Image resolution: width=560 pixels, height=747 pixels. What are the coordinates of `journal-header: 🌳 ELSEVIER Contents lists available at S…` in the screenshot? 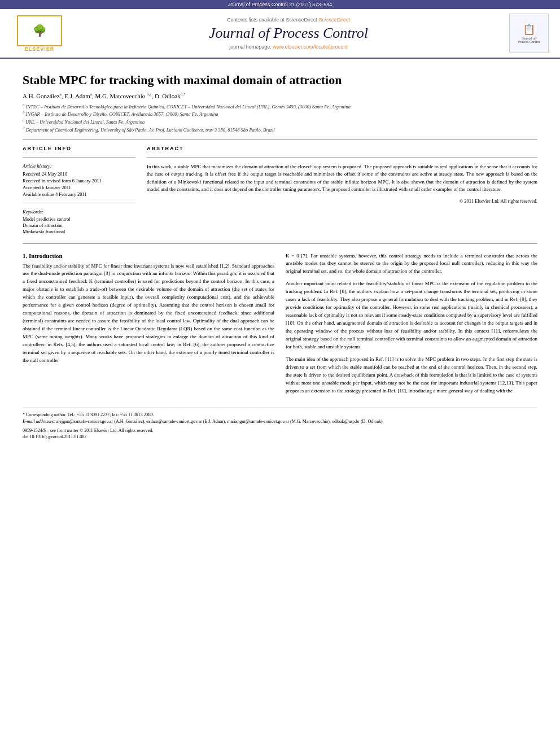 It's located at (280, 34).